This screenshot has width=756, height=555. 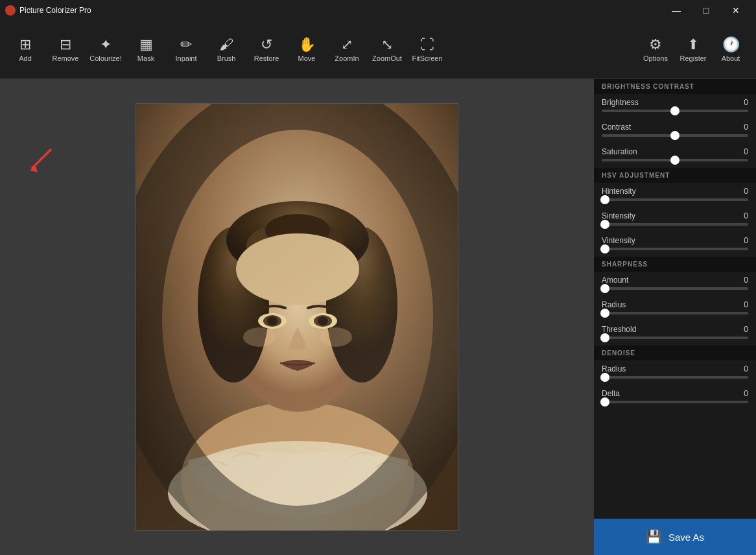 I want to click on minimize-button: —, so click(x=676, y=10).